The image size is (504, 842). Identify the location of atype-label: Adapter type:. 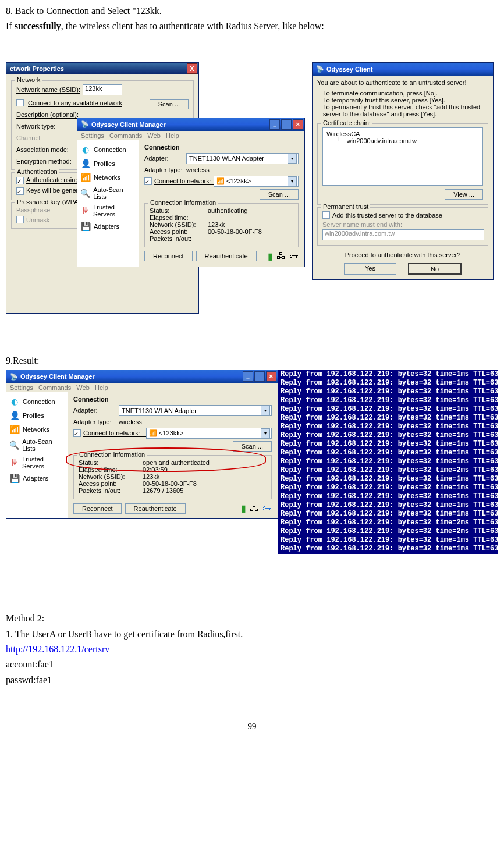
(96, 422).